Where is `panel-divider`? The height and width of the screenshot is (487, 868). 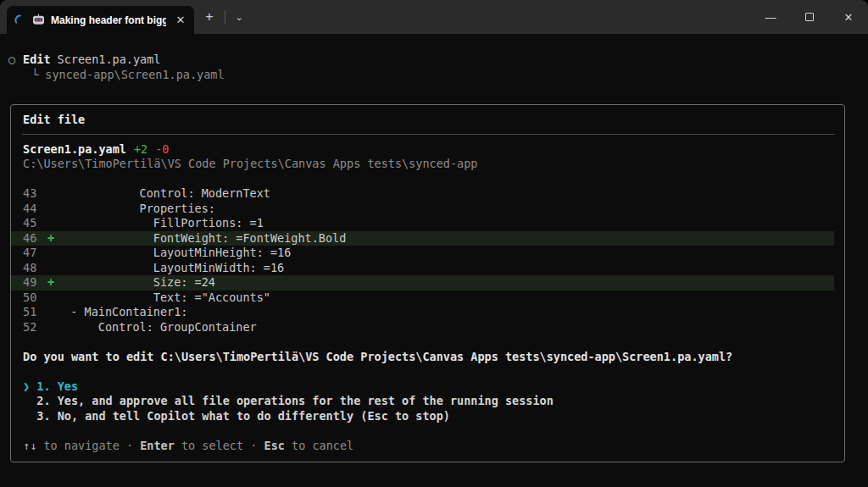
panel-divider is located at coordinates (429, 134).